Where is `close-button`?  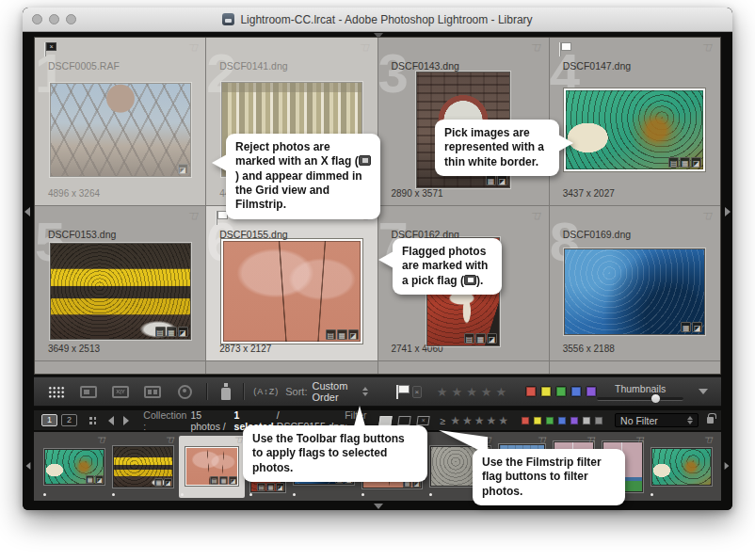
close-button is located at coordinates (38, 19).